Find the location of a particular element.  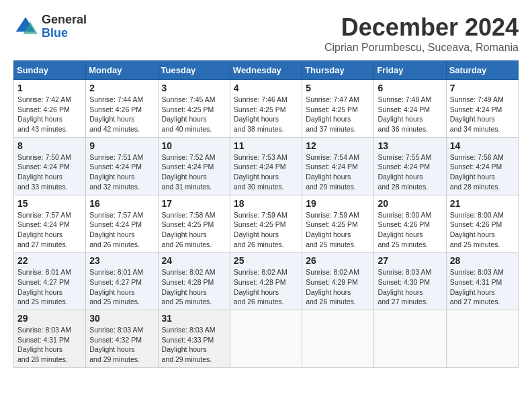

day-number: 29 is located at coordinates (50, 318).